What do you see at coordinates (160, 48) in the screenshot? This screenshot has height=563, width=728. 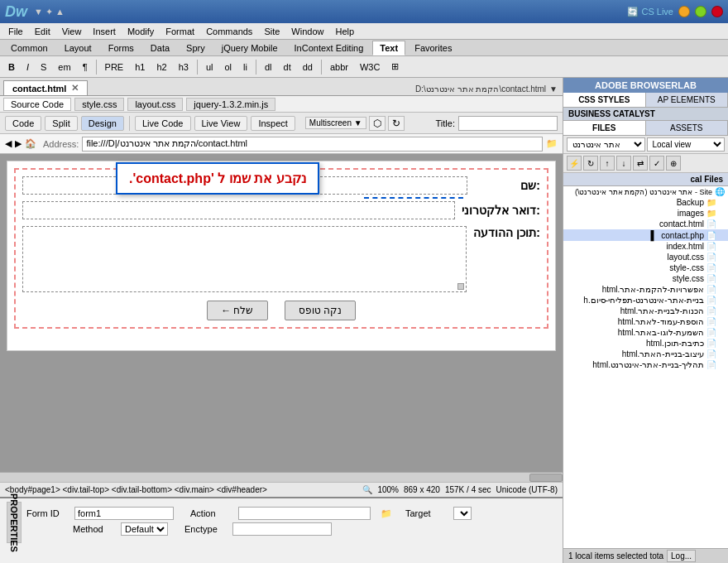 I see `tab-data: Data` at bounding box center [160, 48].